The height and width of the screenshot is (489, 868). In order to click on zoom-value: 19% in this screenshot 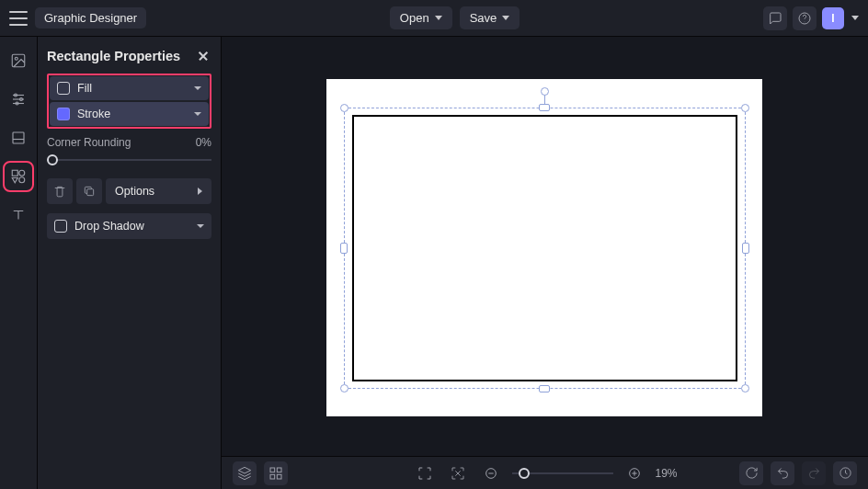, I will do `click(666, 473)`.